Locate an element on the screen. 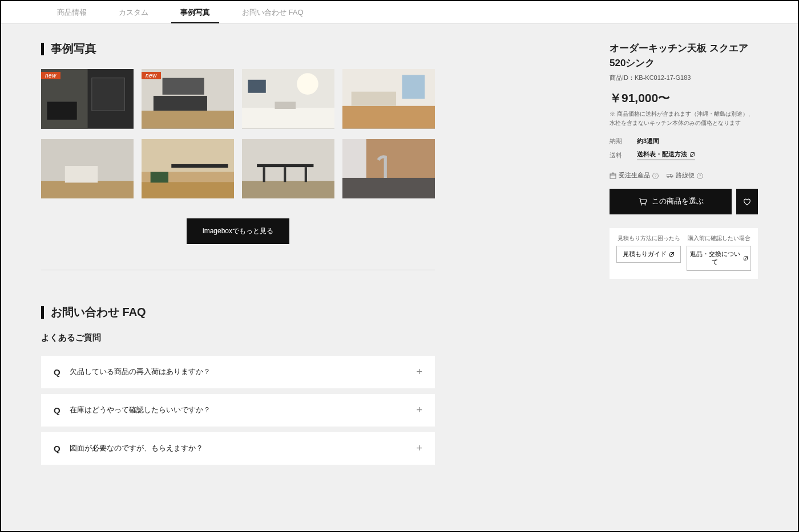 This screenshot has width=799, height=532. faq-item: Q 在庫はどうやって確認したらいいですか？ + is located at coordinates (238, 411).